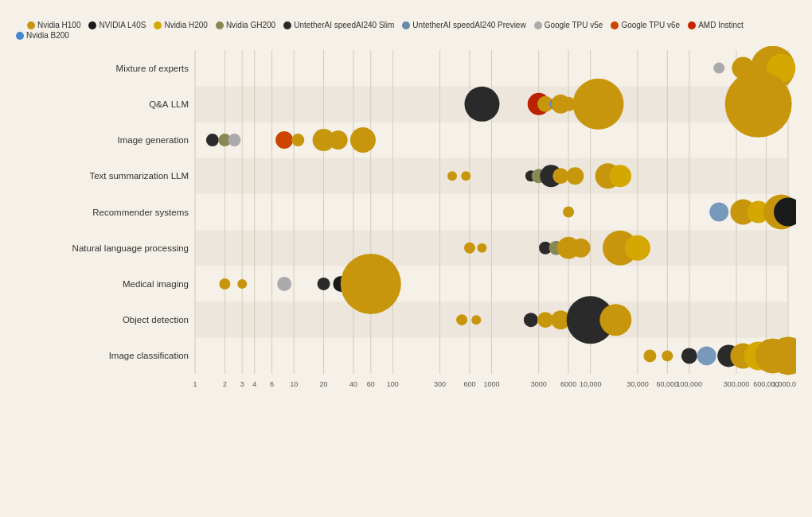 The image size is (812, 517). I want to click on legend-item-label: Google TPU v5e, so click(574, 25).